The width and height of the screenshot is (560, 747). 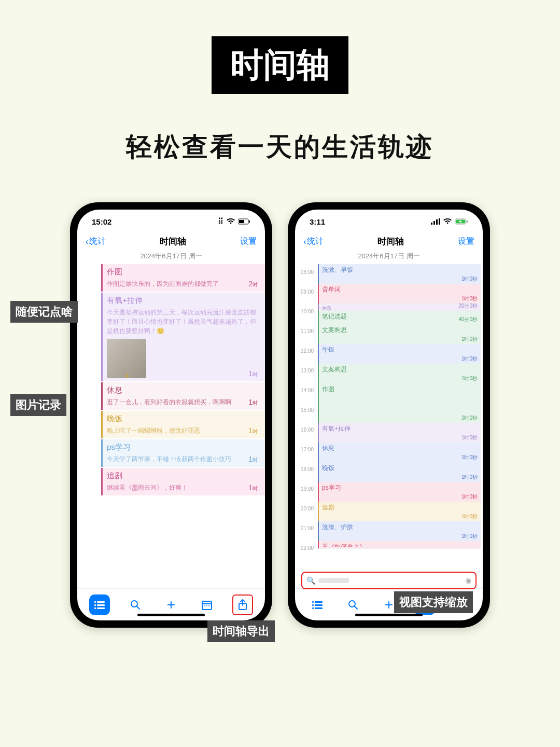 I want to click on block-duration: 20分0秒, so click(x=468, y=306).